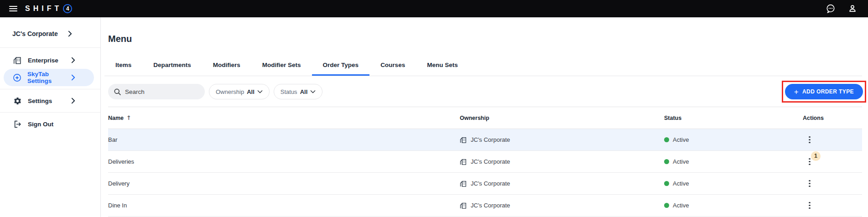  What do you see at coordinates (17, 60) in the screenshot?
I see `building-icon` at bounding box center [17, 60].